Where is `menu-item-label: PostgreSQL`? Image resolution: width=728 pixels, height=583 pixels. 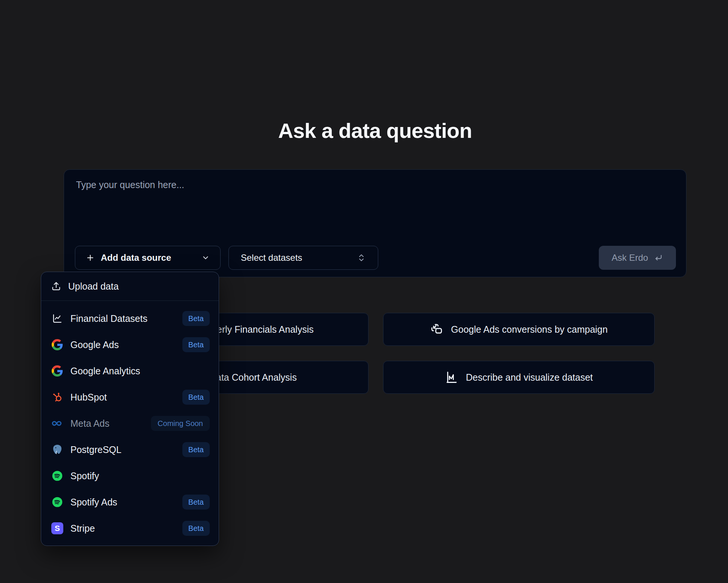 menu-item-label: PostgreSQL is located at coordinates (96, 450).